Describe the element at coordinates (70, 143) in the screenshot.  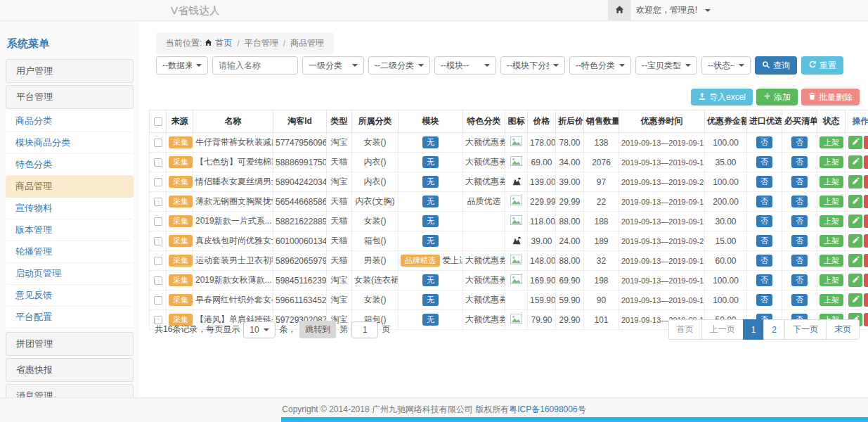
I see `sidebar-item-模块商品分类: 模块商品分类` at that location.